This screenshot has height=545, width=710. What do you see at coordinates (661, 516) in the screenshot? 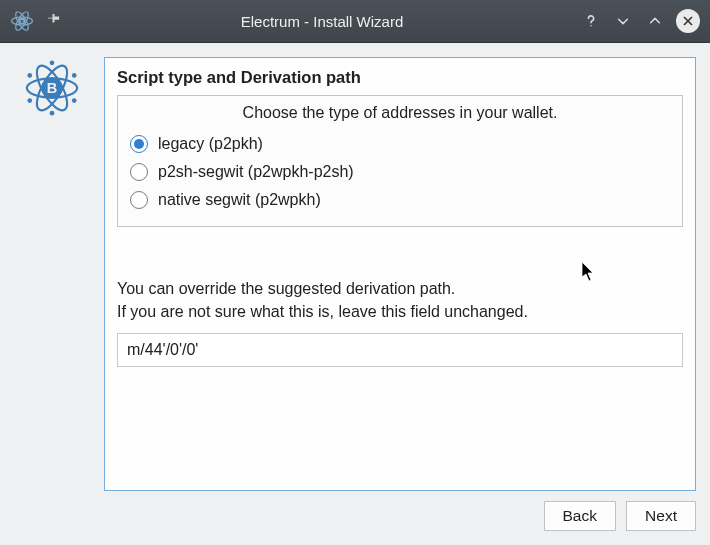
I see `next-button: Next` at bounding box center [661, 516].